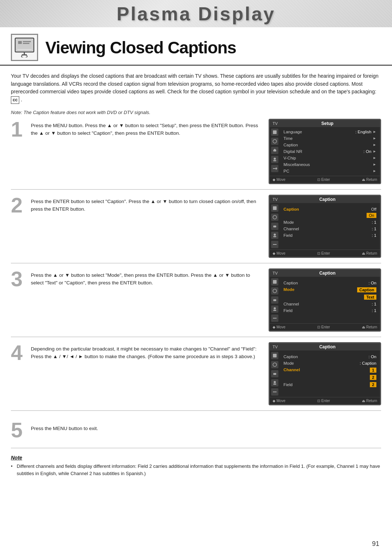 The height and width of the screenshot is (555, 392). Describe the element at coordinates (19, 279) in the screenshot. I see `step-3-number: 3` at that location.